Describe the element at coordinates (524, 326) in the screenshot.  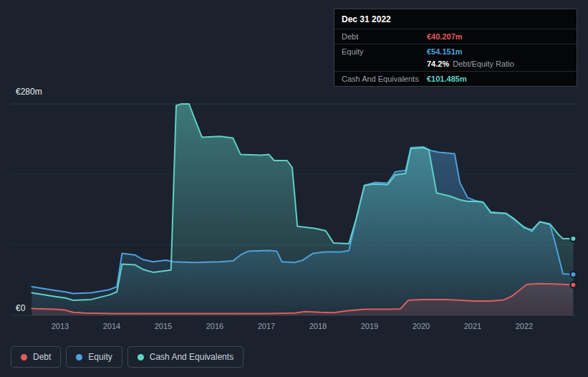
I see `x-tick-2022: 2022` at that location.